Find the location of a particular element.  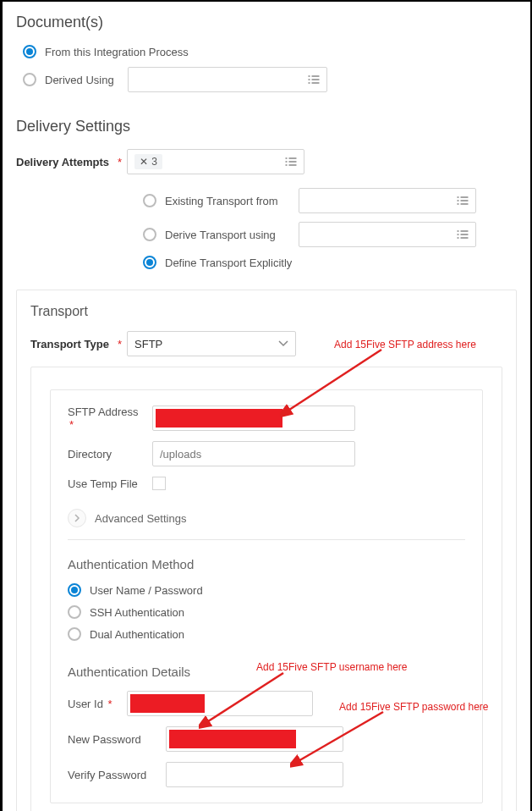

chevron-down-icon is located at coordinates (283, 344).